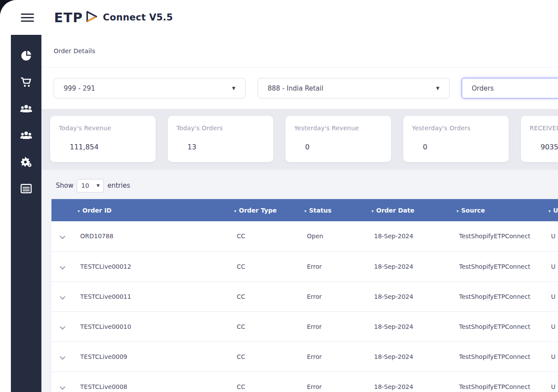 This screenshot has height=392, width=558. What do you see at coordinates (338, 139) in the screenshot?
I see `stat-card-yesterdays-revenue: Yesterday's Revenue 0` at bounding box center [338, 139].